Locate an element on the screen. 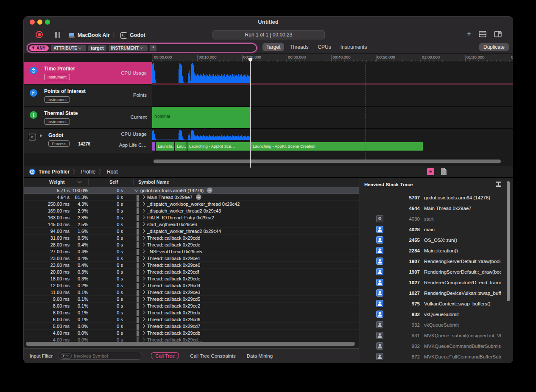 The image size is (536, 392). track-godot: >_GodotProcess14276CPU UsageApp Life C…L… is located at coordinates (268, 141).